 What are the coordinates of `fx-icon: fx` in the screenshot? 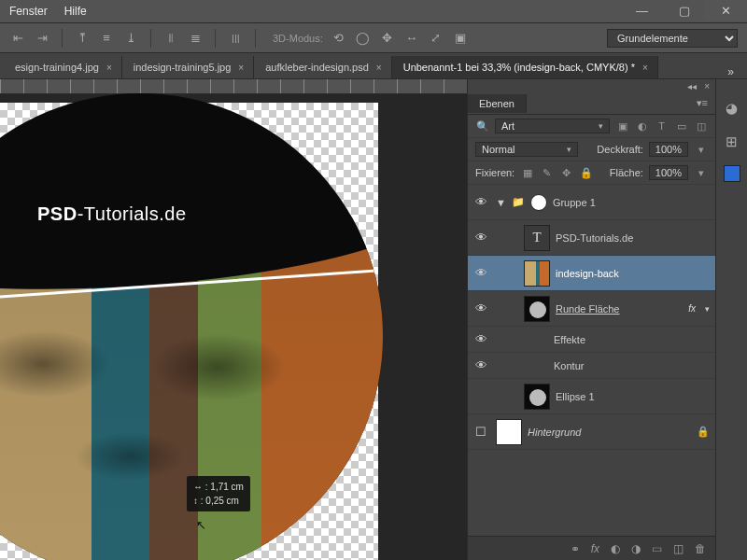 It's located at (596, 549).